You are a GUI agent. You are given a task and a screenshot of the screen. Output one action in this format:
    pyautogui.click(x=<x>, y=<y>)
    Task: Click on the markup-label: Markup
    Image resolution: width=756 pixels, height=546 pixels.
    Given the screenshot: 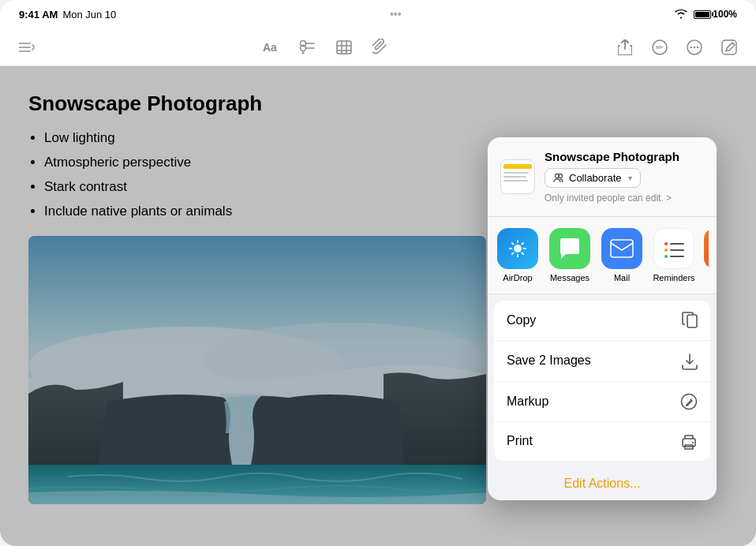 What is the action you would take?
    pyautogui.click(x=527, y=402)
    